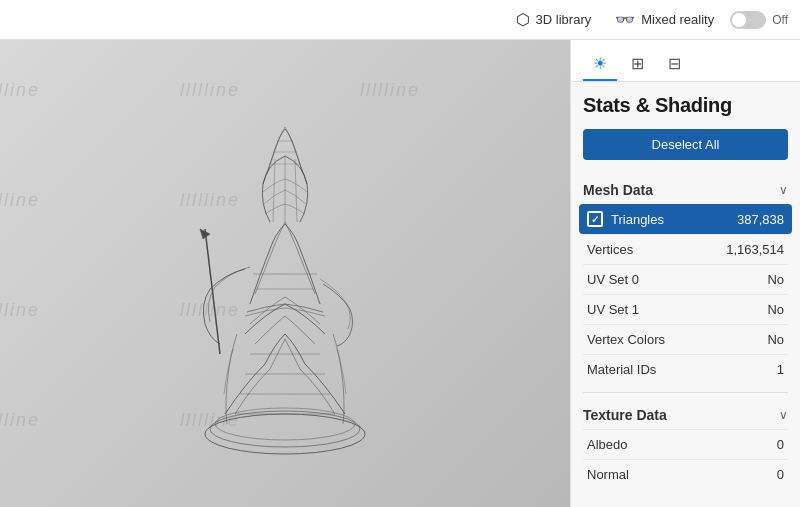 The height and width of the screenshot is (507, 800). I want to click on vertices-row: Vertices 1,163,514, so click(686, 249).